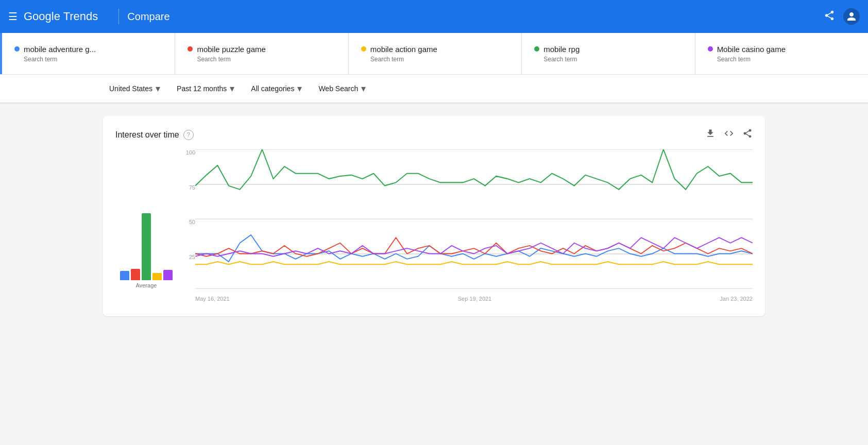 This screenshot has width=868, height=445. What do you see at coordinates (829, 16) in the screenshot?
I see `share-icon` at bounding box center [829, 16].